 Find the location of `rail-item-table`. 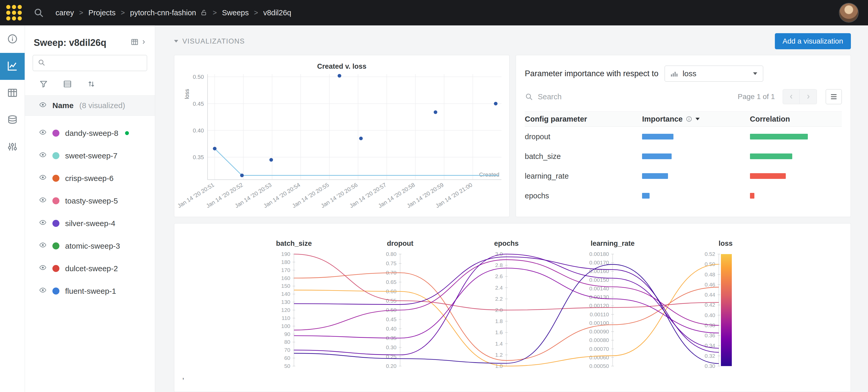

rail-item-table is located at coordinates (12, 93).